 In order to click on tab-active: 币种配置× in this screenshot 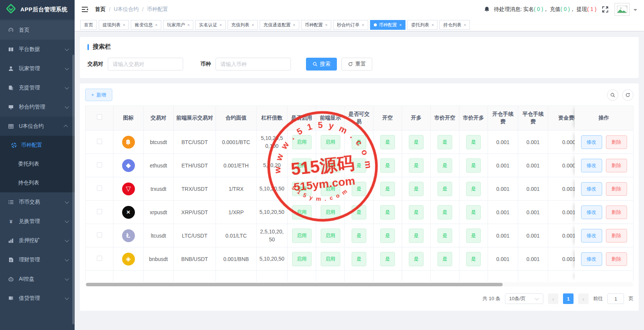, I will do `click(388, 25)`.